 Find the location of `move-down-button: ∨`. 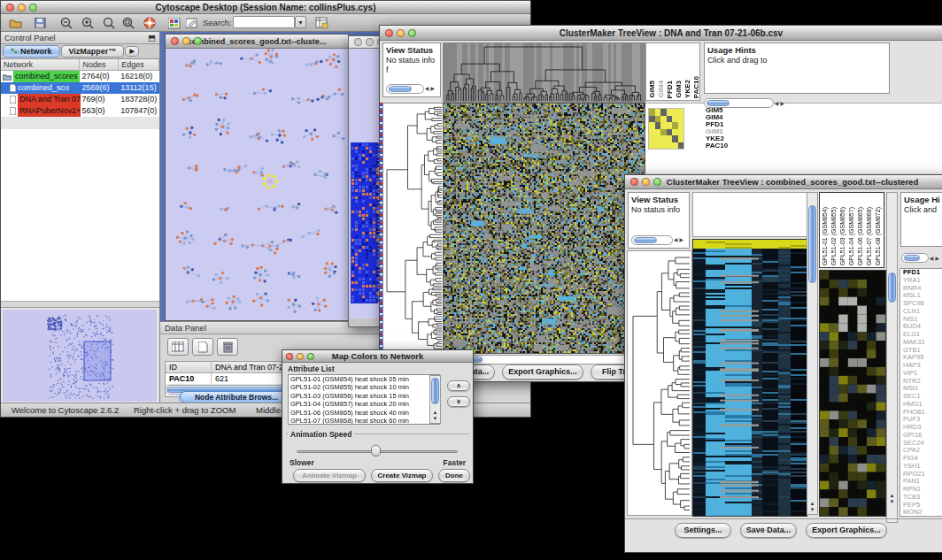

move-down-button: ∨ is located at coordinates (459, 402).